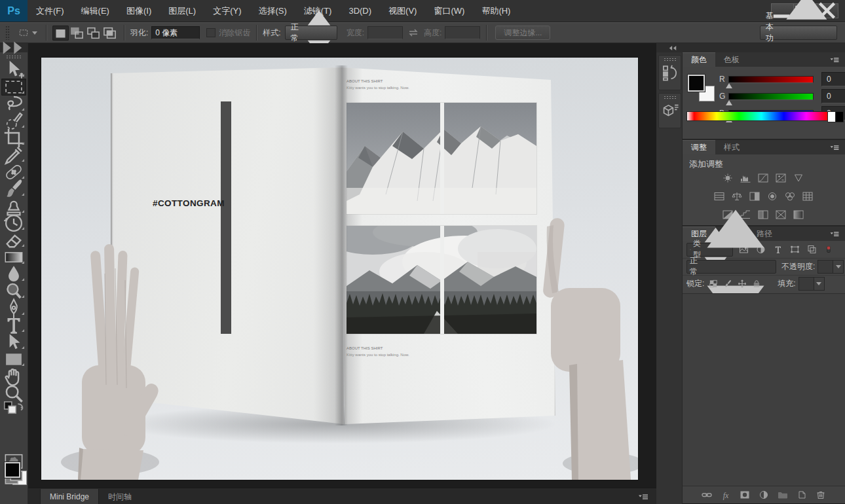  I want to click on caption-bottom-line2: Kitty wants you to stop talking. Now., so click(378, 355).